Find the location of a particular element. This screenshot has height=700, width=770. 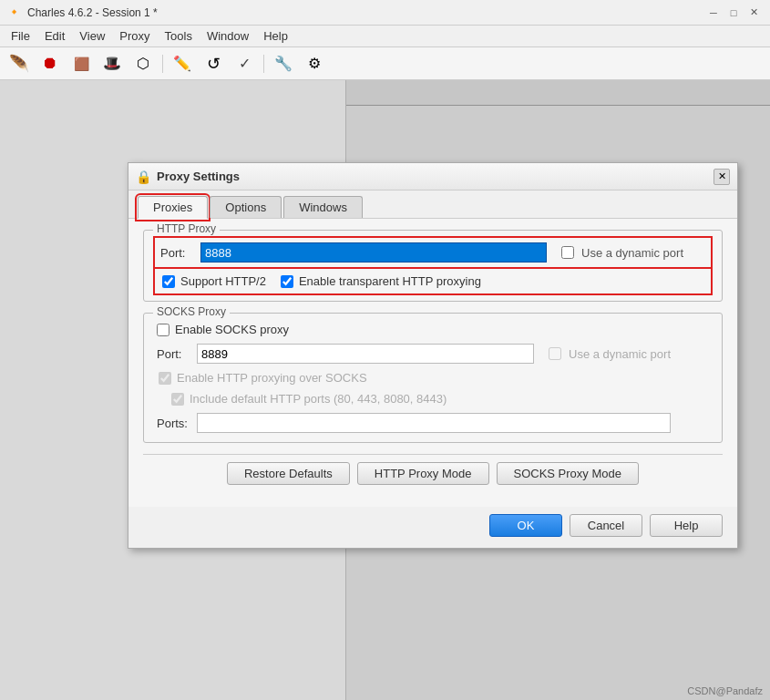

dialog-tab-proxies: Proxies is located at coordinates (173, 208).